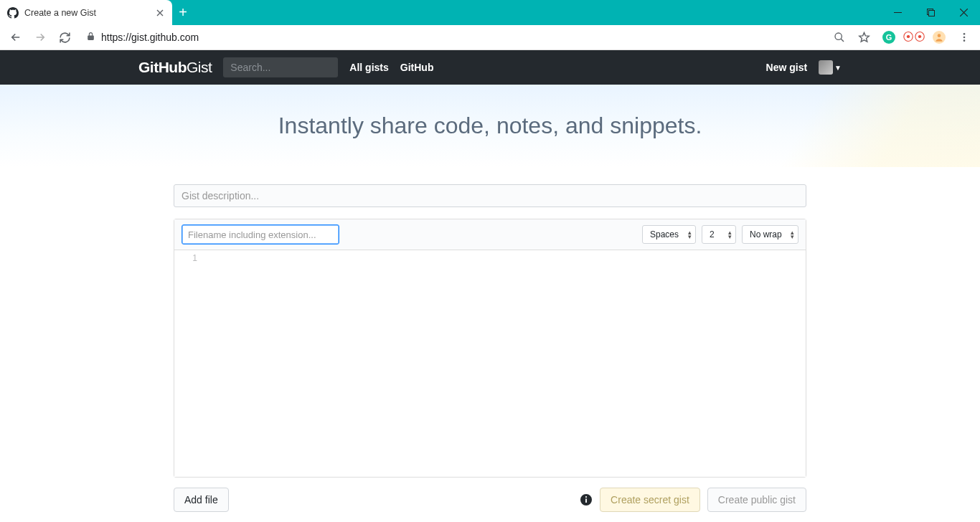 Image resolution: width=980 pixels, height=522 pixels. What do you see at coordinates (771, 234) in the screenshot?
I see `wrap-mode-select: No wrap` at bounding box center [771, 234].